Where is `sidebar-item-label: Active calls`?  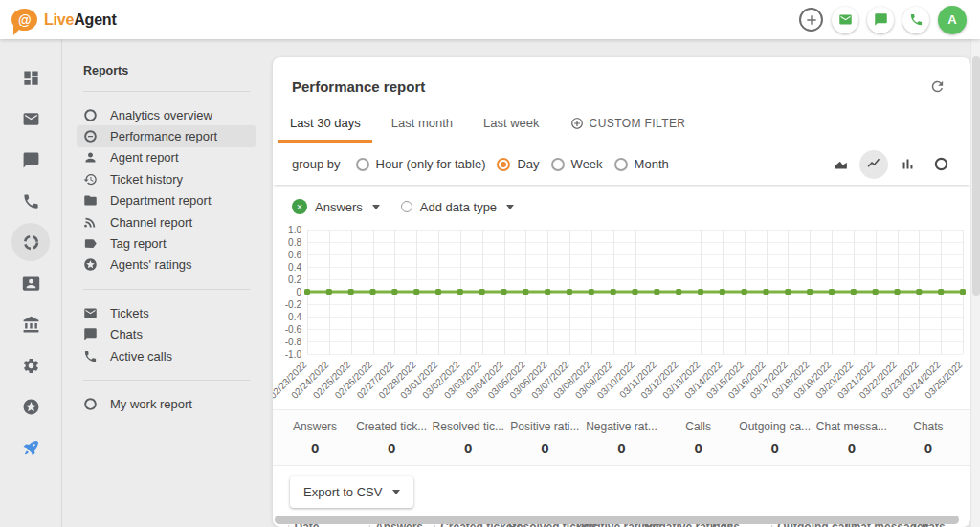
sidebar-item-label: Active calls is located at coordinates (142, 356).